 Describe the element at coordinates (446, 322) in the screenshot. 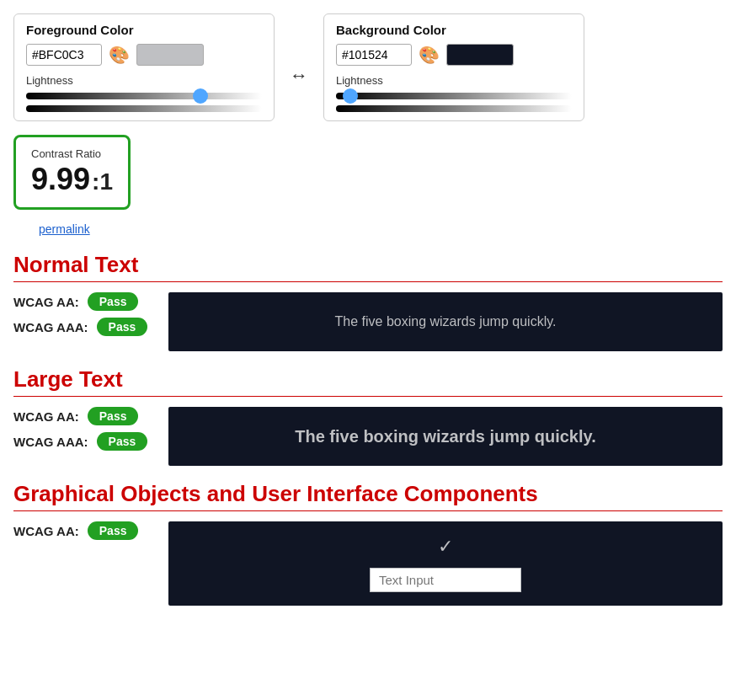

I see `normal-text-preview-text: The five boxing wizards jump quickly.` at that location.